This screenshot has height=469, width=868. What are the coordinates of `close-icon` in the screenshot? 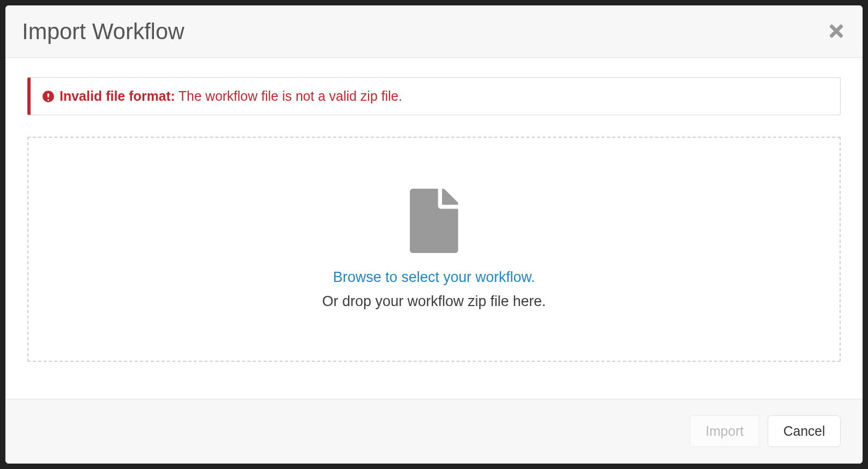 It's located at (836, 32).